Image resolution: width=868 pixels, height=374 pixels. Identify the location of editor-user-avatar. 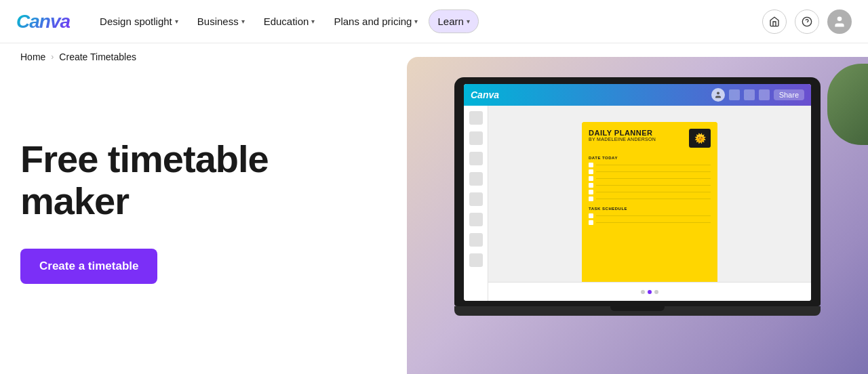
(718, 95).